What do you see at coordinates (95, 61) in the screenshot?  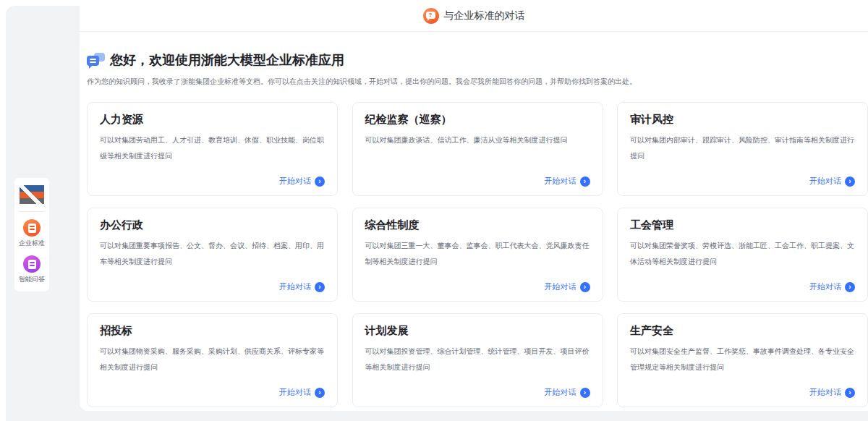 I see `chat-bubbles-icon` at bounding box center [95, 61].